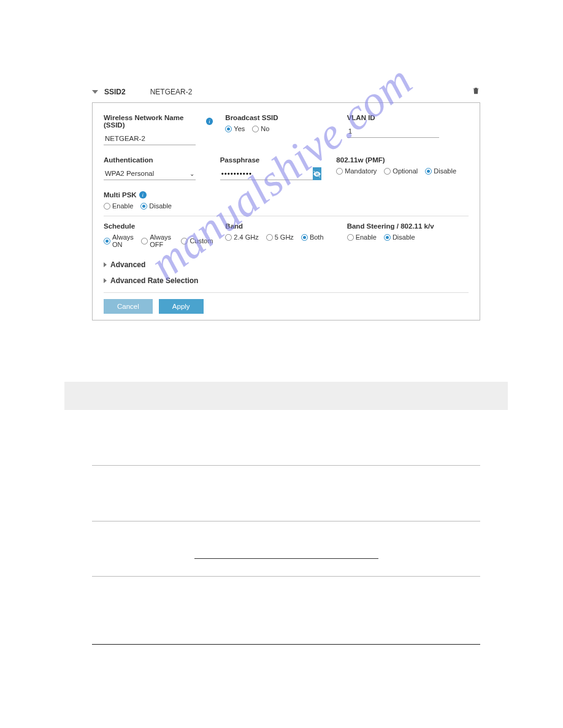 The image size is (563, 728). What do you see at coordinates (286, 265) in the screenshot?
I see `advanced-toggle: Advanced` at bounding box center [286, 265].